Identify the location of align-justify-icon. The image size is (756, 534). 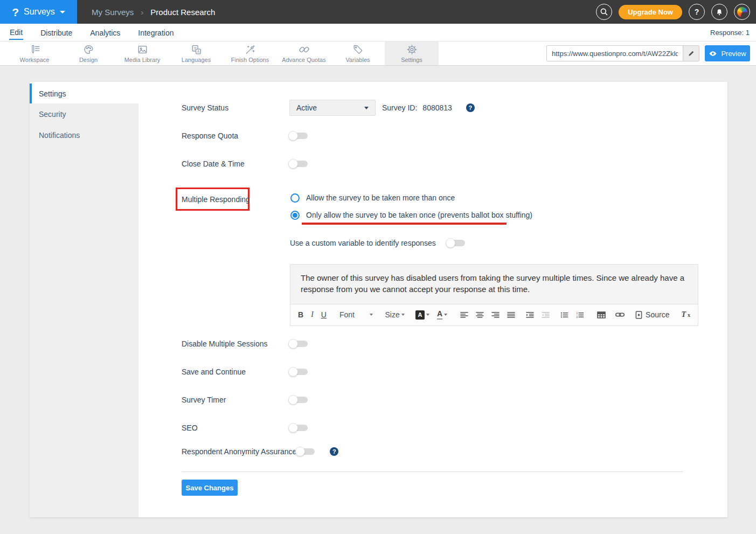
(511, 315).